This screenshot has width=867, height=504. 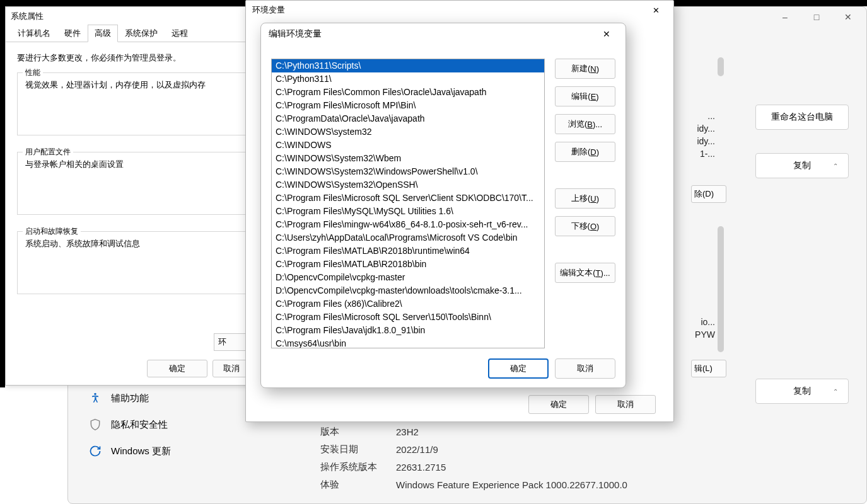 What do you see at coordinates (802, 117) in the screenshot?
I see `rename-pc-button: 重命名这台电脑` at bounding box center [802, 117].